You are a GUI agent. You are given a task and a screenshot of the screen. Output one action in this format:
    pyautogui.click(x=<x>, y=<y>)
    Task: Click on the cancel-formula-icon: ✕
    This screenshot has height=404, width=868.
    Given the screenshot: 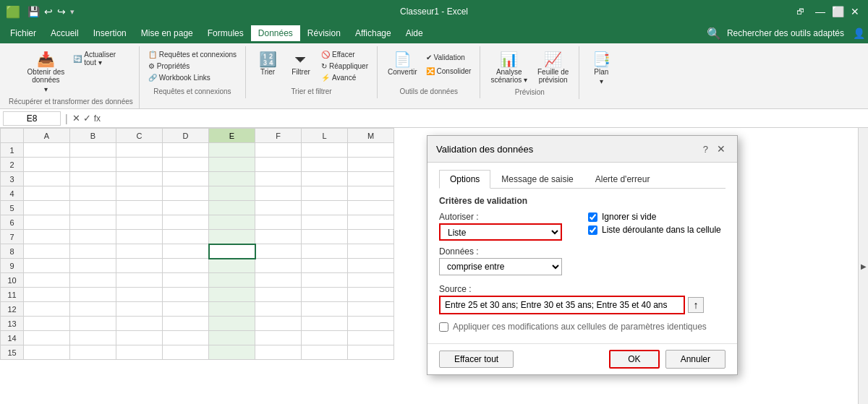 What is the action you would take?
    pyautogui.click(x=77, y=119)
    